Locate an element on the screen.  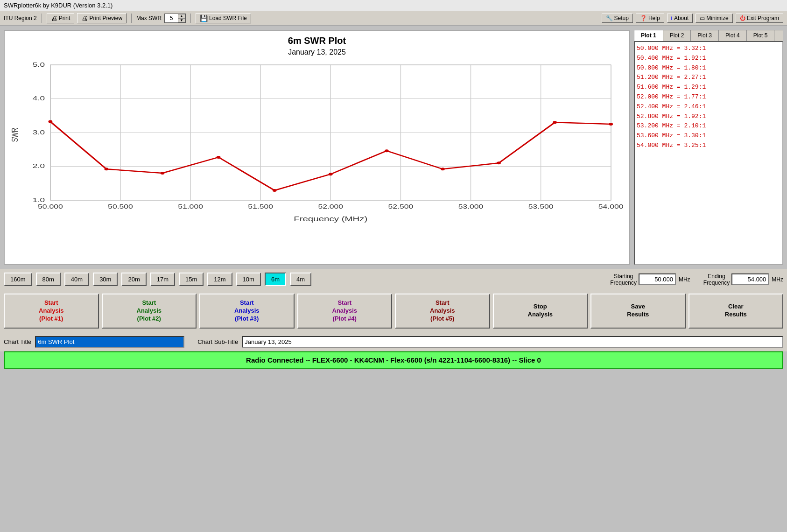
tab-plot4: Plot 4 is located at coordinates (733, 35).